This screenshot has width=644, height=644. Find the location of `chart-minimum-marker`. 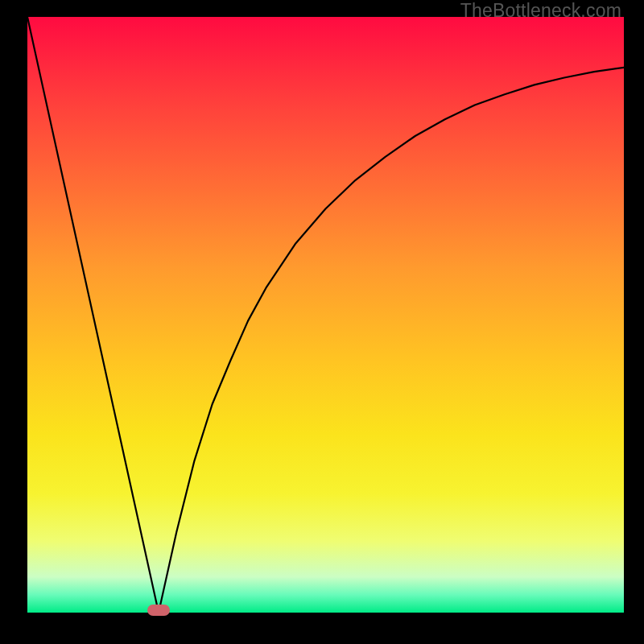

chart-minimum-marker is located at coordinates (159, 610).